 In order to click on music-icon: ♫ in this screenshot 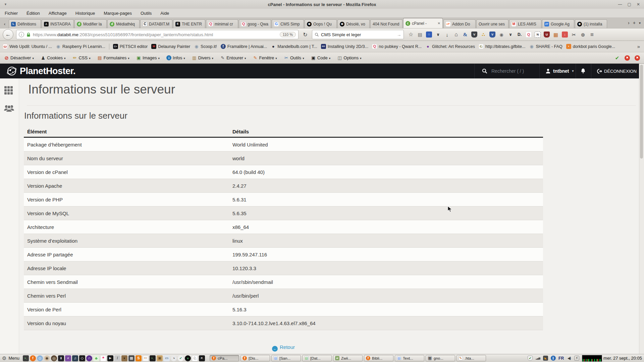, I will do `click(75, 358)`.